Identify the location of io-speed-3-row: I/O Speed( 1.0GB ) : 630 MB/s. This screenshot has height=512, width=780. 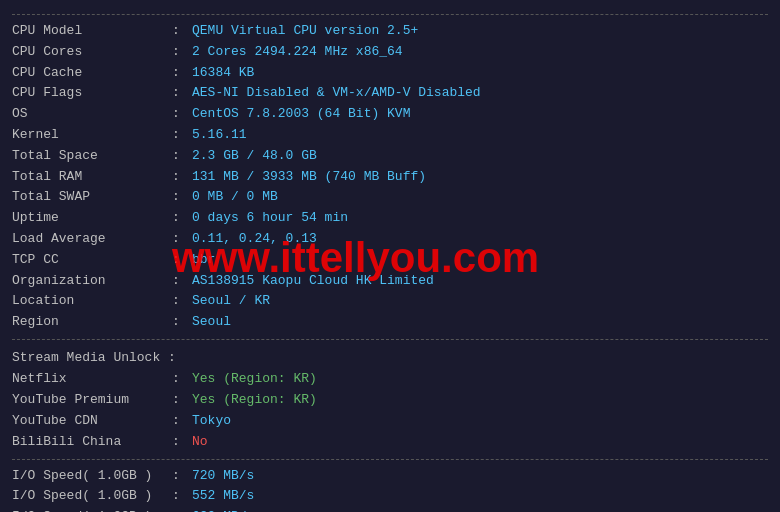
(390, 510).